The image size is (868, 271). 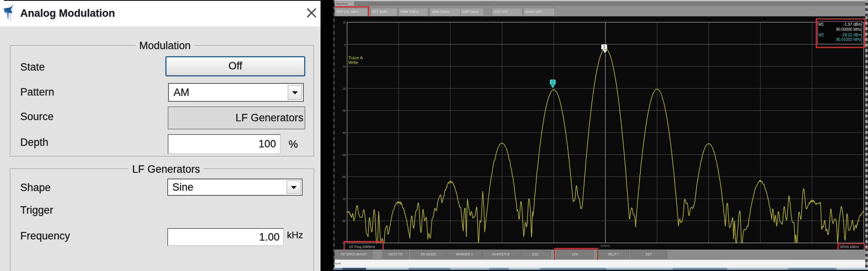 I want to click on svg-text: -10, so click(x=344, y=66).